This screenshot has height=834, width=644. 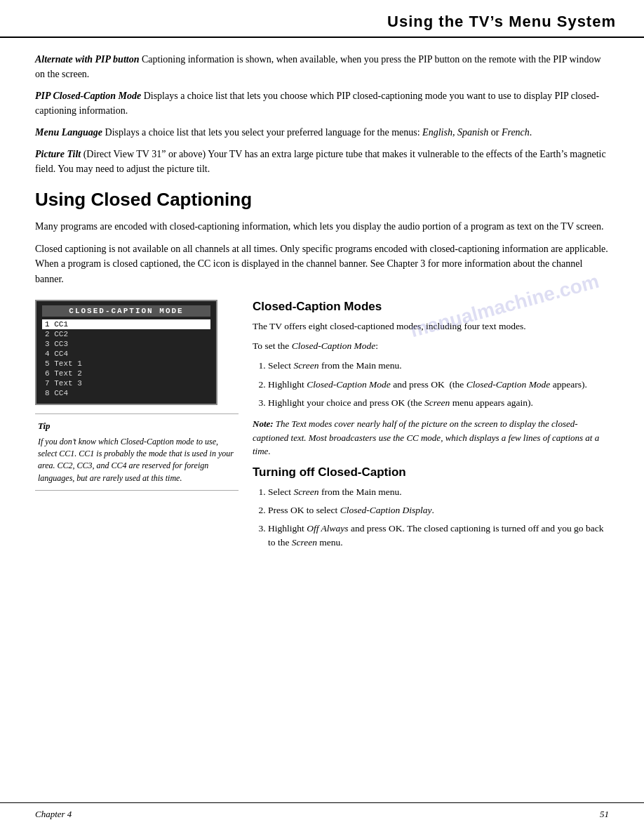 I want to click on intro-para-1: Alternate with PIP button Captioning inf…, so click(x=322, y=67).